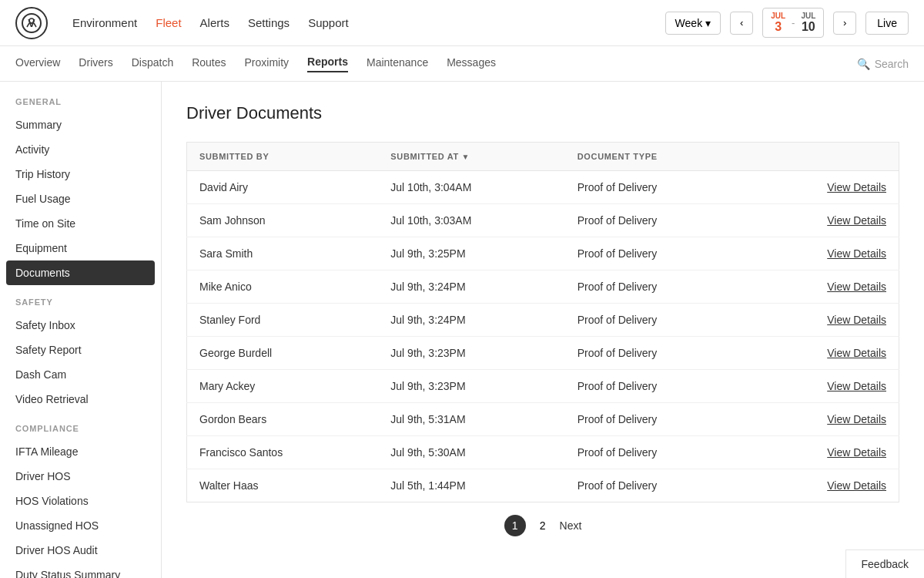  I want to click on sidebar-item-unassigned-hos: Unassigned HOS, so click(80, 526).